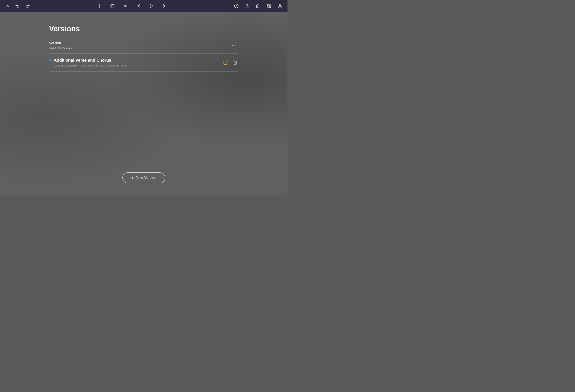  What do you see at coordinates (144, 178) in the screenshot?
I see `new-version-container: + New Version` at bounding box center [144, 178].